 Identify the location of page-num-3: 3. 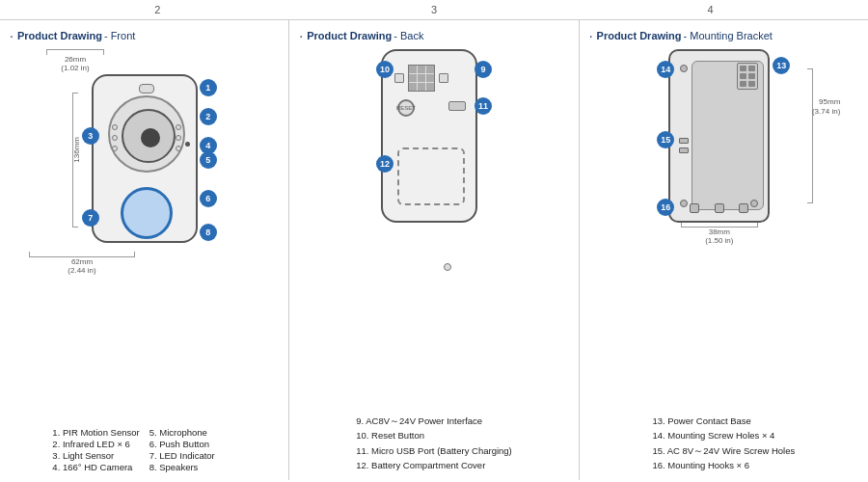
(434, 10).